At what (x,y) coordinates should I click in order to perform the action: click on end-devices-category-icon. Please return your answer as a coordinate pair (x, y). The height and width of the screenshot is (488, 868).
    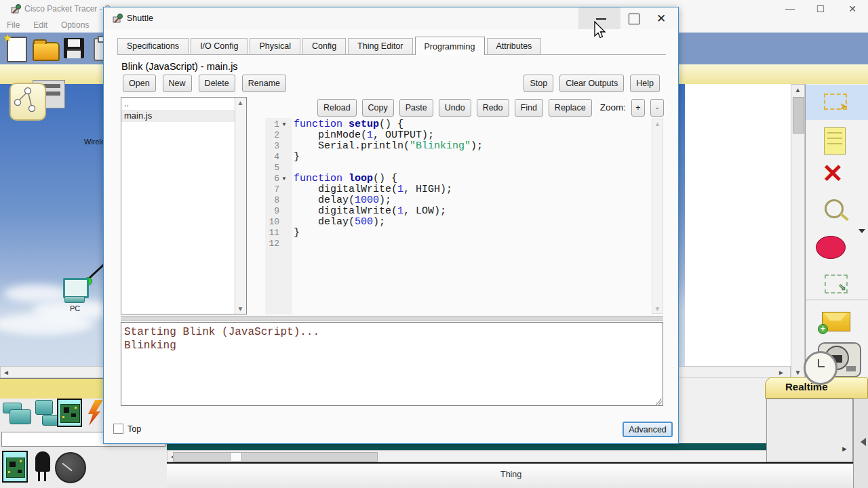
    Looking at the image, I should click on (47, 413).